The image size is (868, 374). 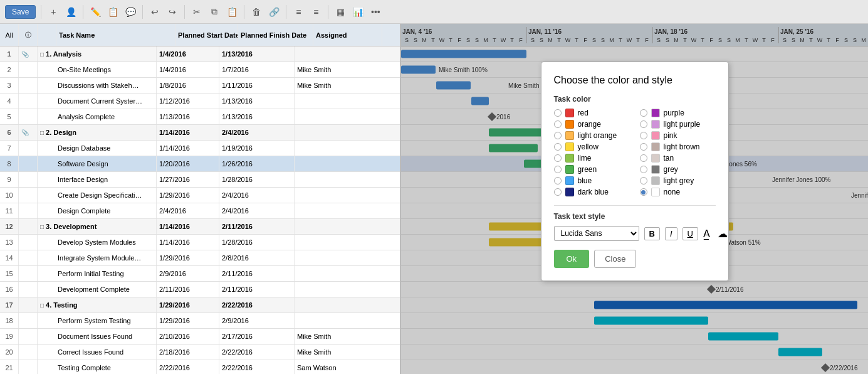 What do you see at coordinates (678, 113) in the screenshot?
I see `color-option-purple: purple` at bounding box center [678, 113].